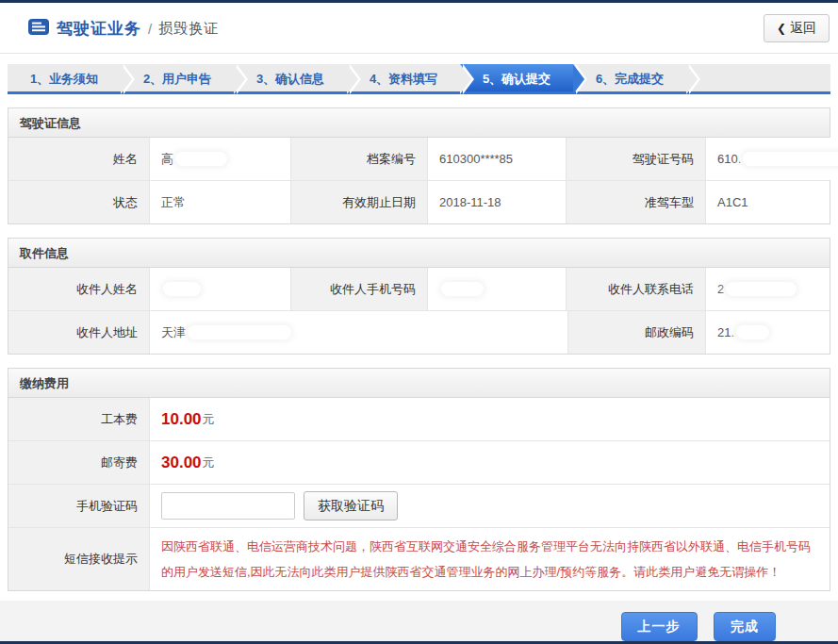 Image resolution: width=838 pixels, height=644 pixels. I want to click on sms-code-cell: 获取验证码, so click(489, 505).